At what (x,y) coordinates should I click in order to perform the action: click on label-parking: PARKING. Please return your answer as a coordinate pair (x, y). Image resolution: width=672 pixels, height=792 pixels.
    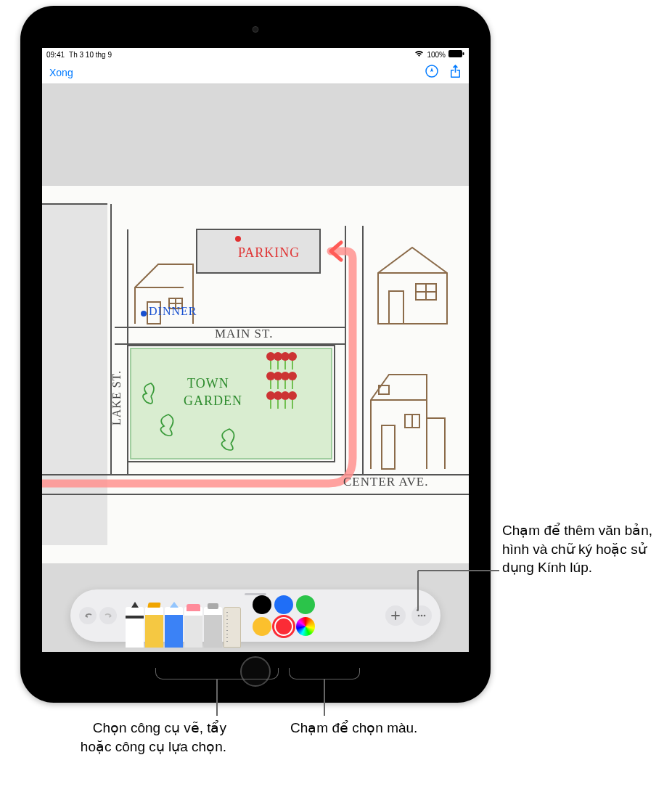
    Looking at the image, I should click on (269, 253).